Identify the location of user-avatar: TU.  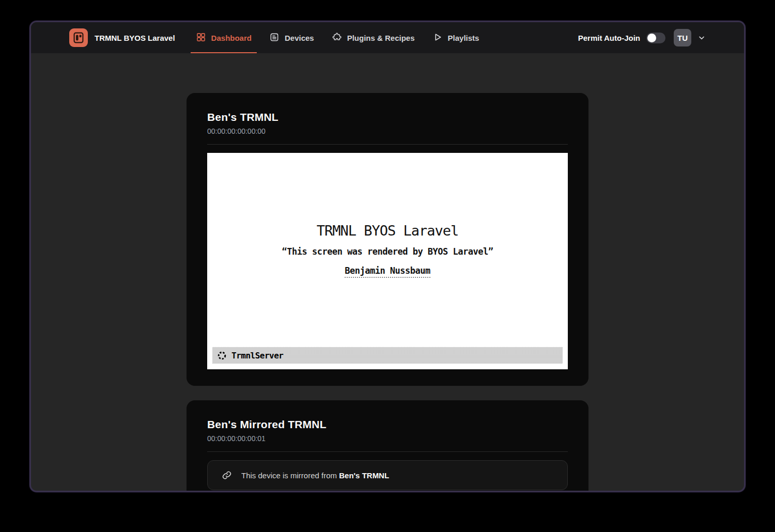
(683, 38).